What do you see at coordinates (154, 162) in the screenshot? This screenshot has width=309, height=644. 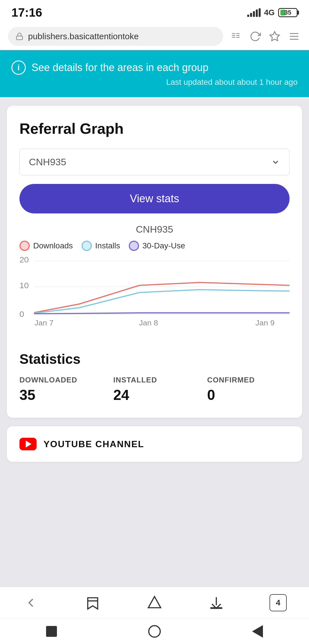 I see `referrer-dropdown: CNH935` at bounding box center [154, 162].